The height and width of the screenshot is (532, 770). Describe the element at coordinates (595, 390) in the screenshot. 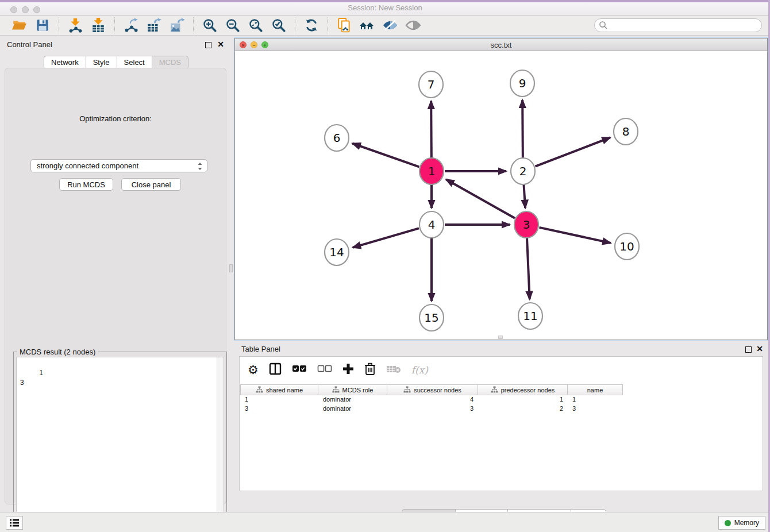

I see `column-header-label: name` at that location.